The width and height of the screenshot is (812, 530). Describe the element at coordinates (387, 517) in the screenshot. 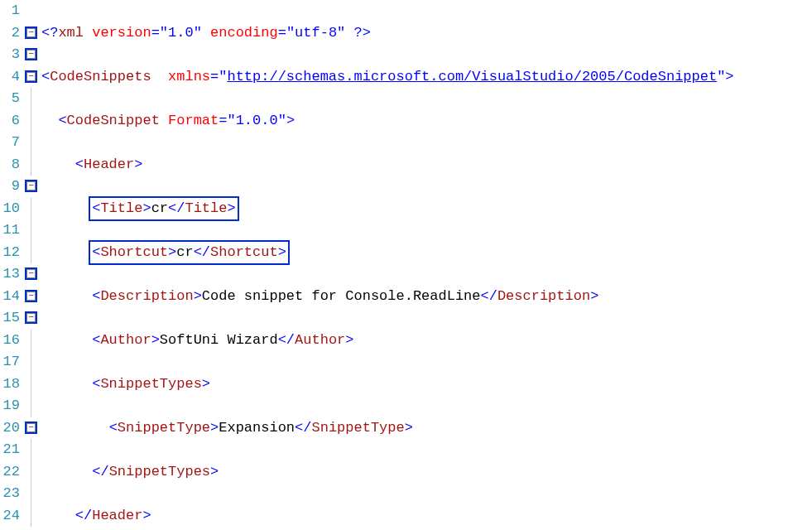

I see `code-line: </Header>` at that location.